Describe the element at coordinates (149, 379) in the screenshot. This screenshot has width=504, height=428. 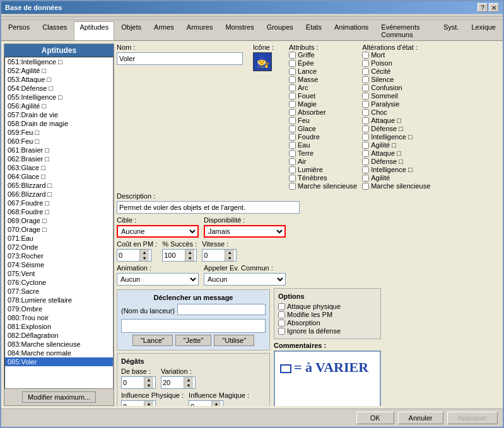
I see `de-base-up: ▲` at that location.